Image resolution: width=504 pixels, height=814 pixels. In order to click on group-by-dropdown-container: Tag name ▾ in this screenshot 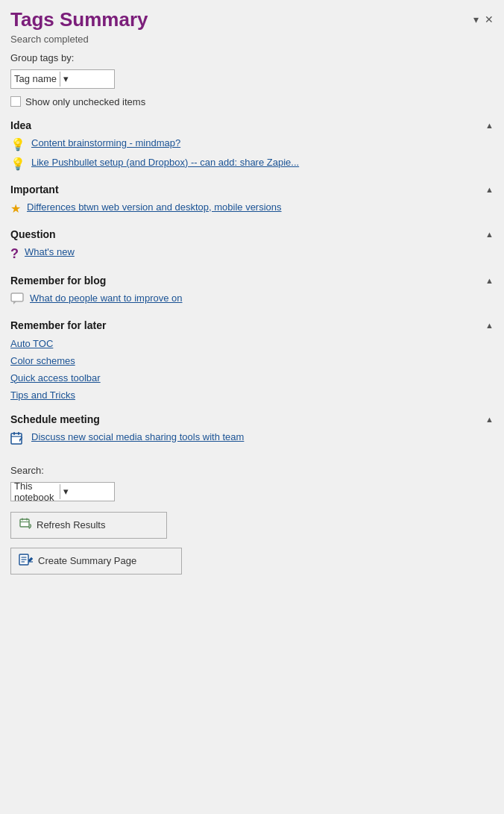, I will do `click(252, 80)`.